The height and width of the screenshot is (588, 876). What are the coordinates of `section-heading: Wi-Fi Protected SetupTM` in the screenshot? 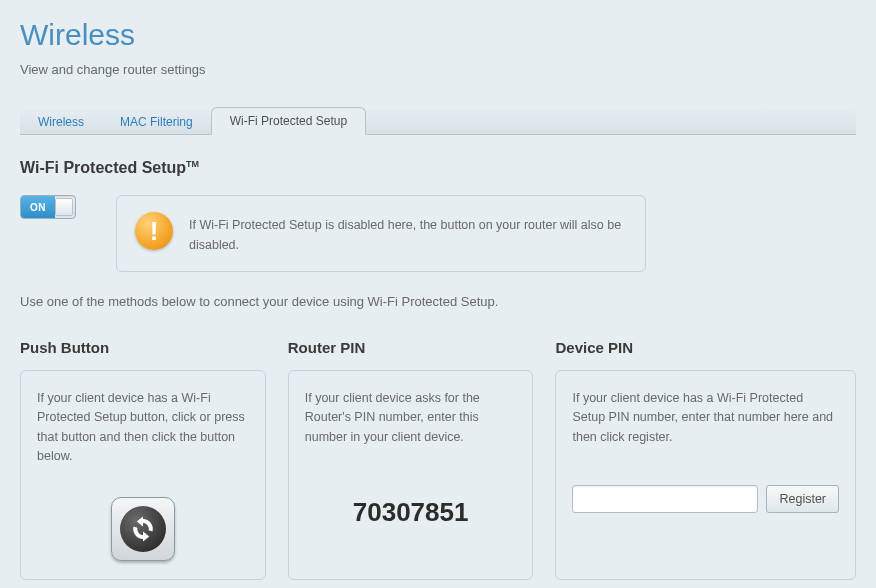 It's located at (438, 168).